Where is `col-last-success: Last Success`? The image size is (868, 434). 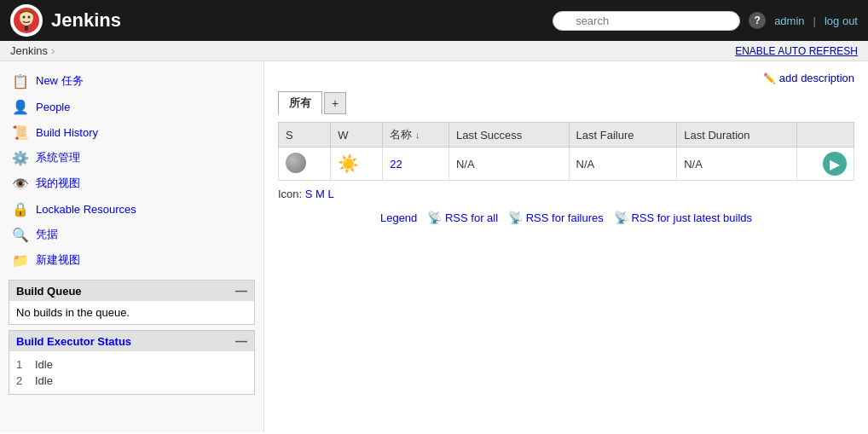 col-last-success: Last Success is located at coordinates (508, 135).